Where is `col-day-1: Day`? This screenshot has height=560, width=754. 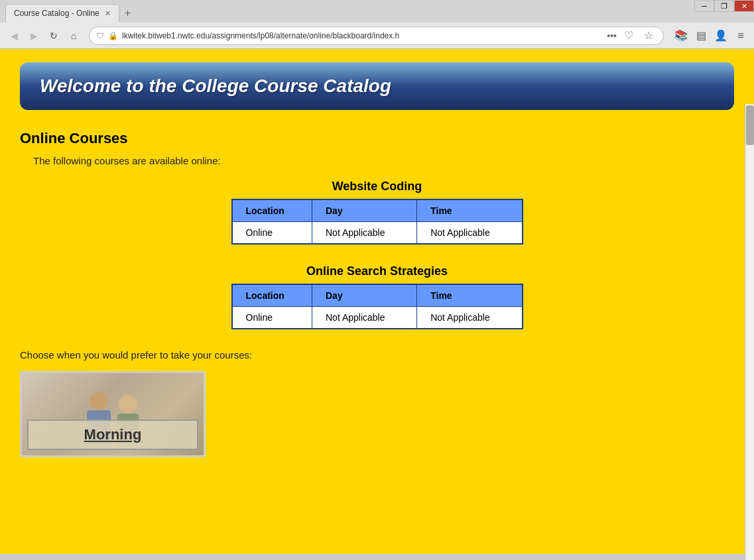 col-day-1: Day is located at coordinates (365, 211).